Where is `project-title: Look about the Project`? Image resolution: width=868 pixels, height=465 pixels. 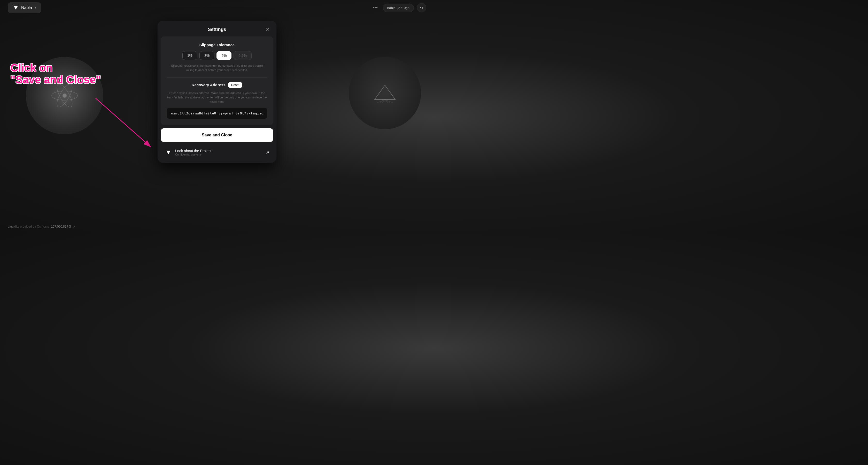
project-title: Look about the Project is located at coordinates (193, 151).